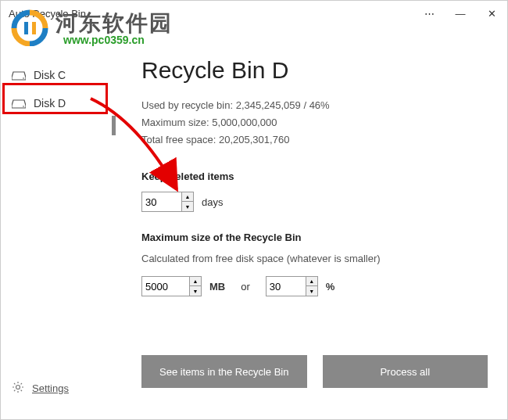  What do you see at coordinates (50, 103) in the screenshot?
I see `sidebar-item-label: Disk D` at bounding box center [50, 103].